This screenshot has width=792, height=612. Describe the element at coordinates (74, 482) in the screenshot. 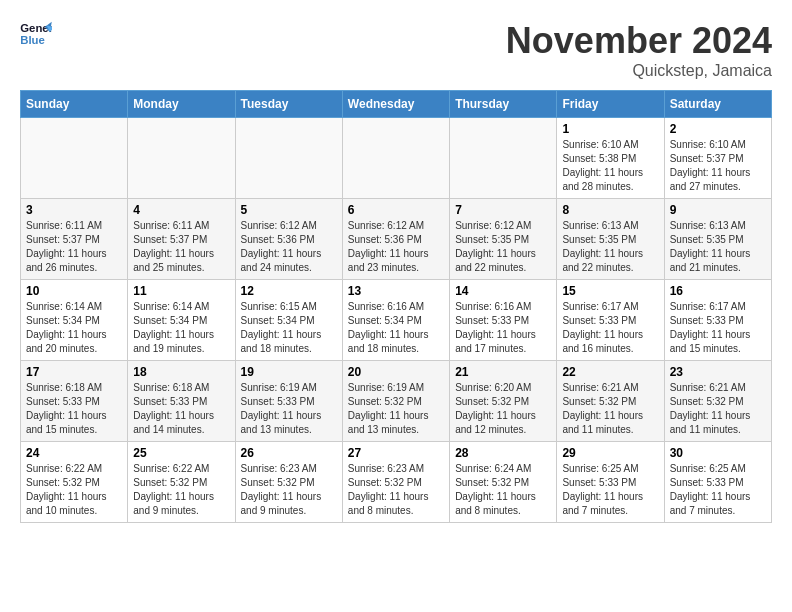

I see `calendar-cell: 24Sunrise: 6:22 AM Sunset: 5:32 PM Dayli…` at that location.